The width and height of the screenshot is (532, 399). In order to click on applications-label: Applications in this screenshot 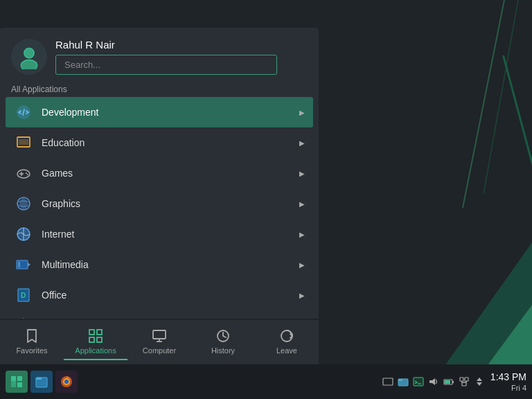, I will do `click(96, 351)`.